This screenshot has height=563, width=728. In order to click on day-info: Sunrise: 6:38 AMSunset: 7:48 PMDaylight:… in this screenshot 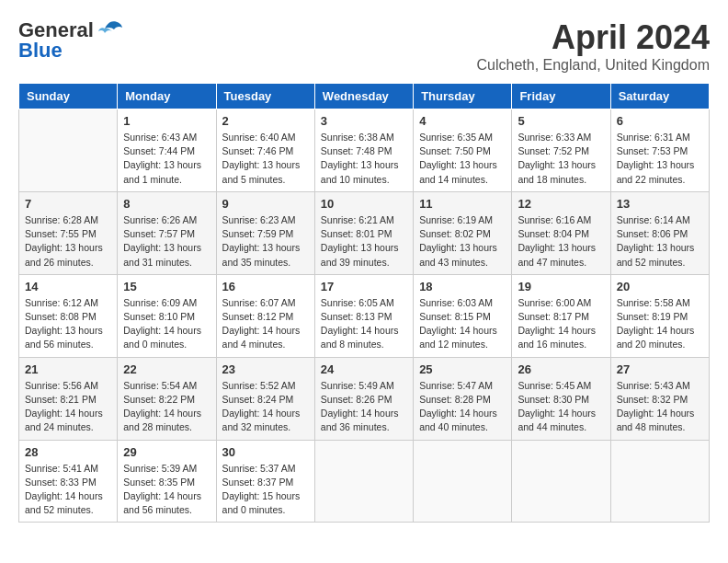, I will do `click(364, 158)`.